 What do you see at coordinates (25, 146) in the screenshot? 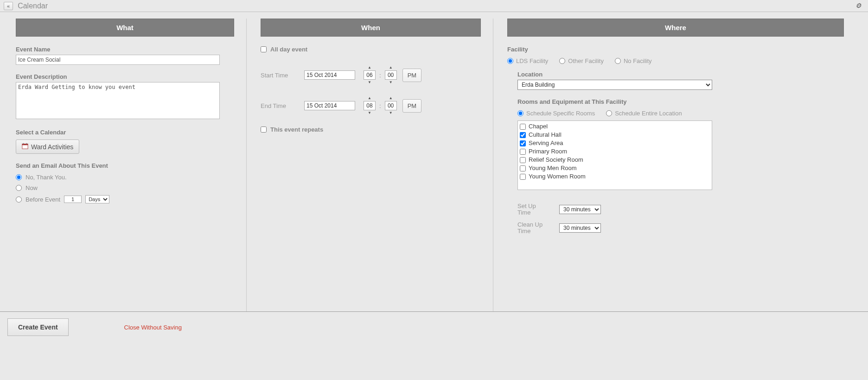
I see `calendar-icon` at bounding box center [25, 146].